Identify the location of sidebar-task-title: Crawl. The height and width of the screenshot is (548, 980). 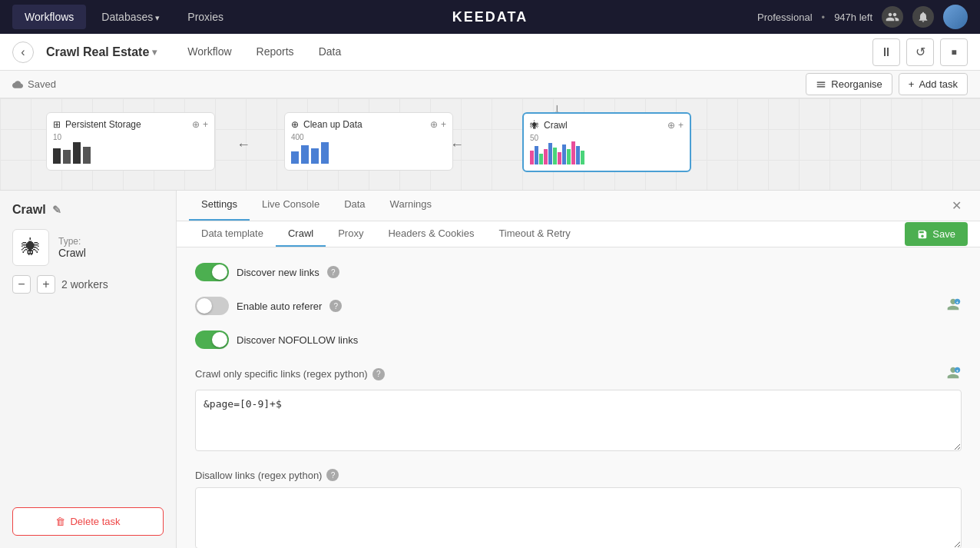
(29, 210).